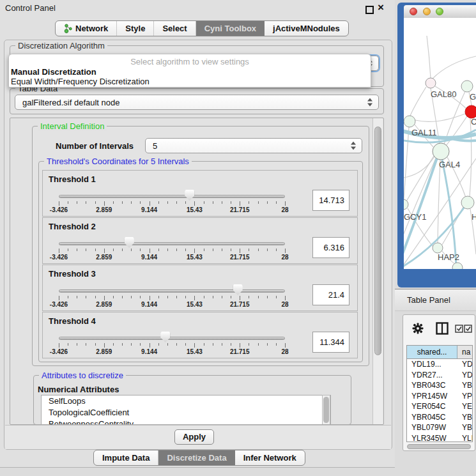 The height and width of the screenshot is (476, 476). What do you see at coordinates (432, 396) in the screenshot?
I see `cell-shared-name: YPR145W` at bounding box center [432, 396].